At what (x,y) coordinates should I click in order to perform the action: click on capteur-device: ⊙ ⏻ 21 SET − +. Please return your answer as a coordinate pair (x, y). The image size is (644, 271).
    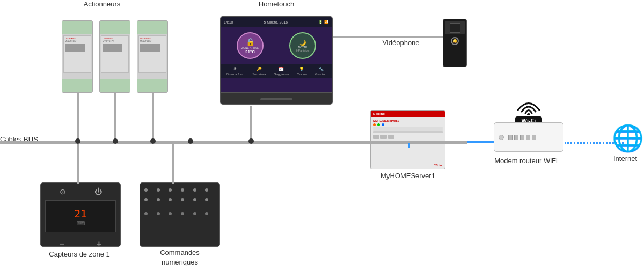
    Looking at the image, I should click on (80, 215).